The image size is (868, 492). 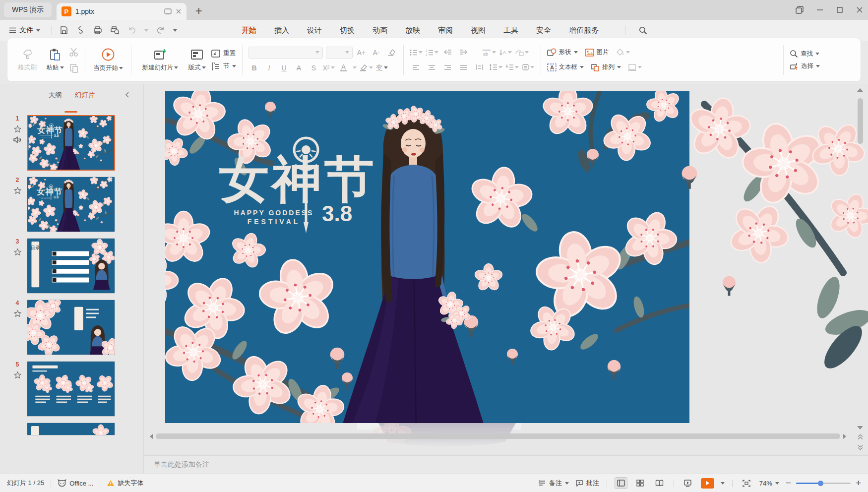 What do you see at coordinates (391, 53) in the screenshot?
I see `clear-format-button` at bounding box center [391, 53].